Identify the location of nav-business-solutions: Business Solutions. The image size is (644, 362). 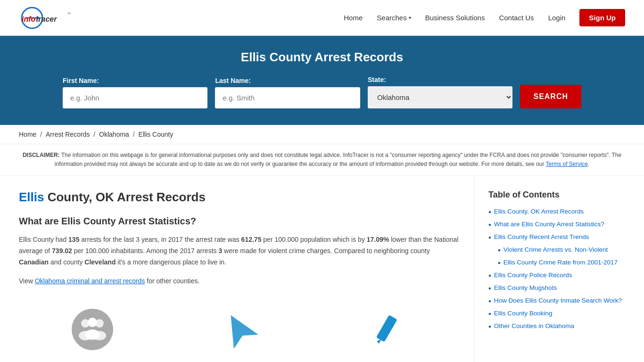
(455, 18).